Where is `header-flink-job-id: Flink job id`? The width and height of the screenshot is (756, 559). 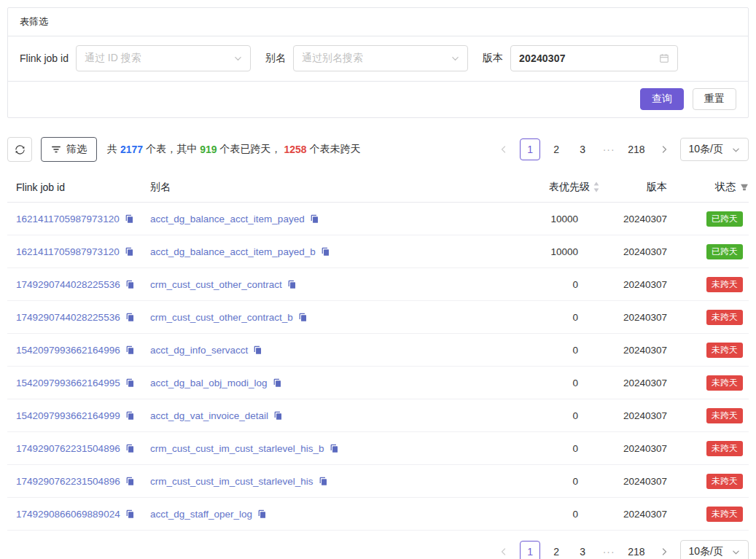
header-flink-job-id: Flink job id is located at coordinates (79, 187).